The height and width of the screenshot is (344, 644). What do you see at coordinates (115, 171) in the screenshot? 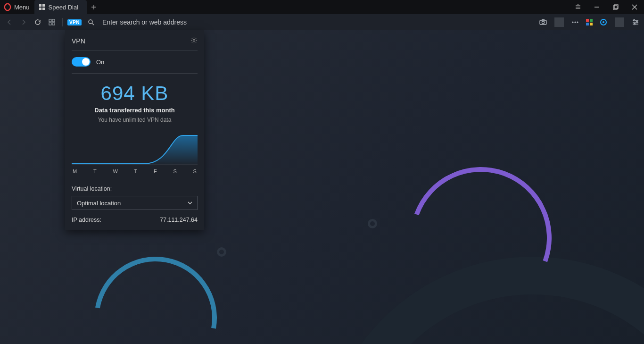
I see `day-label: W` at bounding box center [115, 171].